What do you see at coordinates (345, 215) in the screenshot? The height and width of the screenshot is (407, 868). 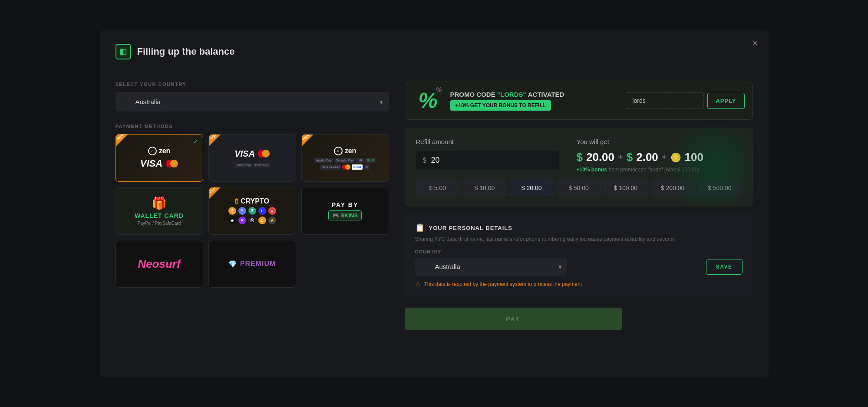 I see `skins-badge: 🎮 SKINS` at bounding box center [345, 215].